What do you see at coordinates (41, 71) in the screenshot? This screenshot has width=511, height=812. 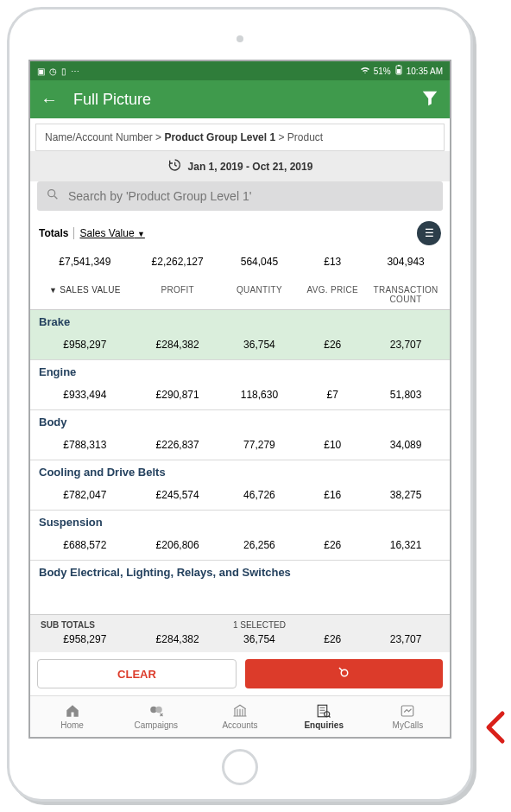 I see `image-icon: ▣` at bounding box center [41, 71].